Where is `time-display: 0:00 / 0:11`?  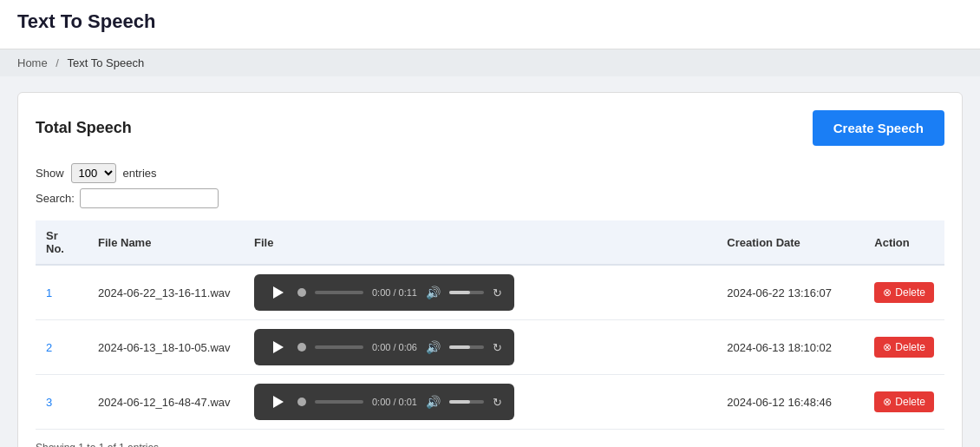
time-display: 0:00 / 0:11 is located at coordinates (395, 293).